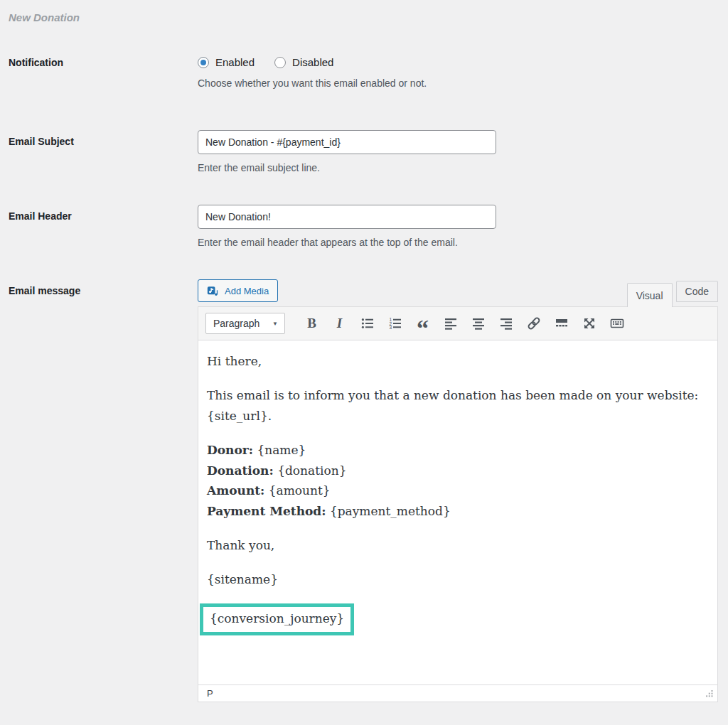 The image size is (728, 725). What do you see at coordinates (457, 512) in the screenshot?
I see `payment-method-line: Payment Method: {payment_method}` at bounding box center [457, 512].